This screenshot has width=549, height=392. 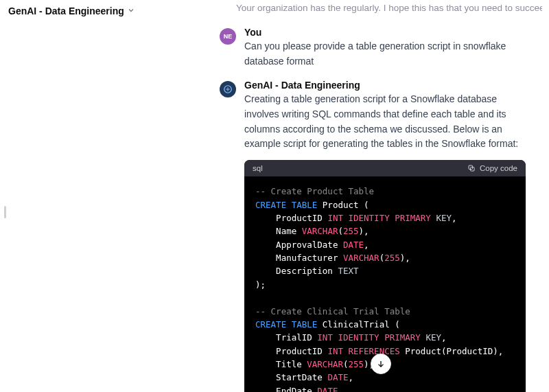 What do you see at coordinates (385, 32) in the screenshot?
I see `user-name: You` at bounding box center [385, 32].